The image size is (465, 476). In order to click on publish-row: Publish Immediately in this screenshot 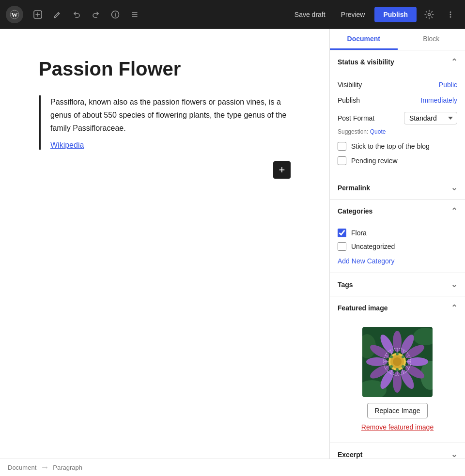, I will do `click(397, 100)`.